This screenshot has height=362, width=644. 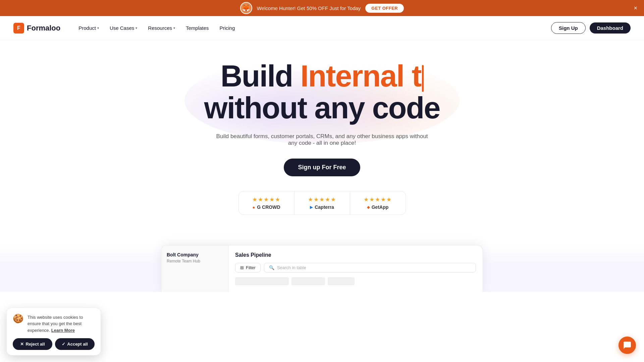 I want to click on navbar: F Formaloo Product ▾ Use Cases ▾ Resourc…, so click(x=322, y=28).